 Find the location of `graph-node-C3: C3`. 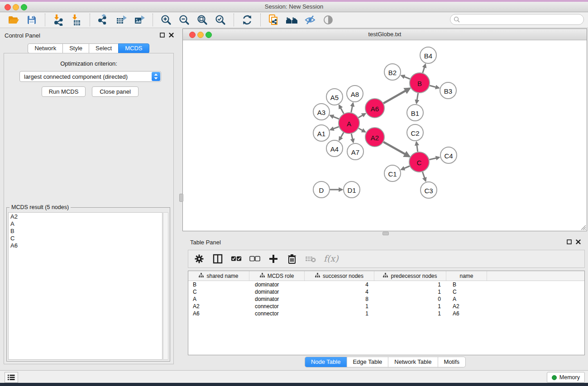

graph-node-C3: C3 is located at coordinates (429, 190).